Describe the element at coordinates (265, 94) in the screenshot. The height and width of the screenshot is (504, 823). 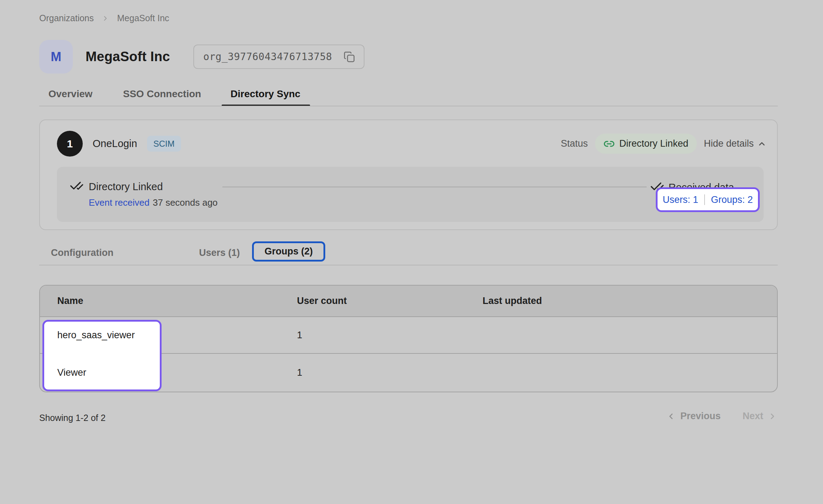
I see `tab-directory-sync: Directory Sync` at that location.